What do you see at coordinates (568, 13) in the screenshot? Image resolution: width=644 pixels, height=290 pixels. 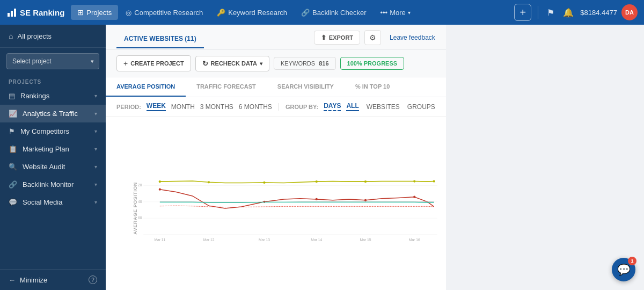 I see `bell-icon: 🔔` at bounding box center [568, 13].